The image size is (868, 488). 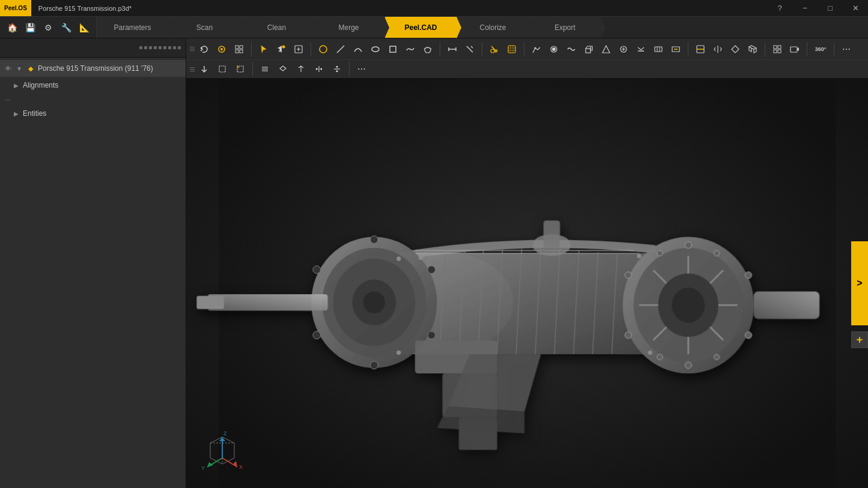 I want to click on tb-spline-btn, so click(x=410, y=49).